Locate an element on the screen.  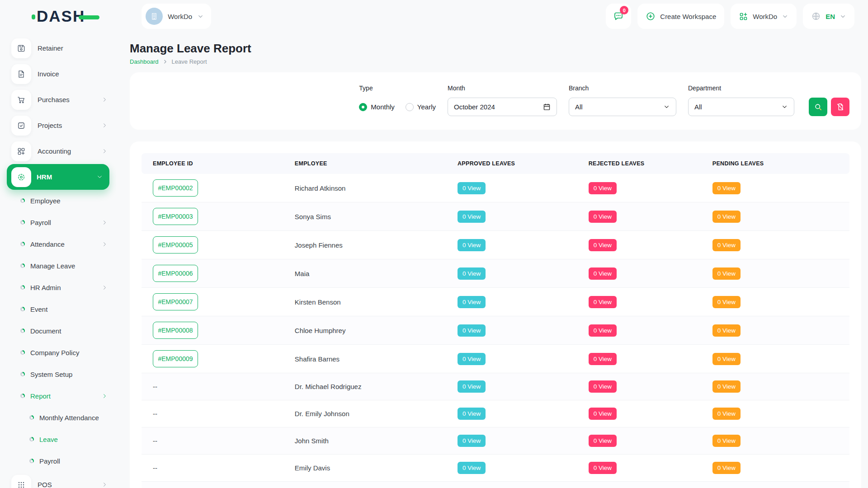
sidebar-item-employee: Employee is located at coordinates (58, 201).